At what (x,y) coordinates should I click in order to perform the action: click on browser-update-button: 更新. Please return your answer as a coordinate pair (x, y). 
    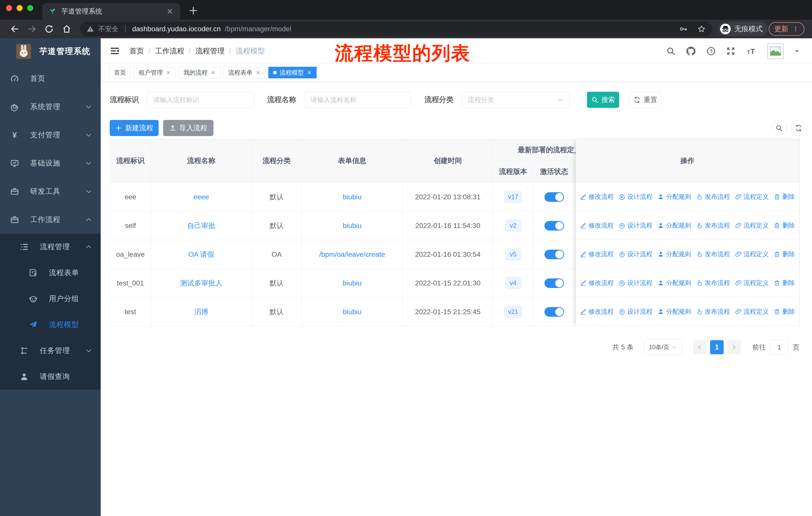
    Looking at the image, I should click on (787, 29).